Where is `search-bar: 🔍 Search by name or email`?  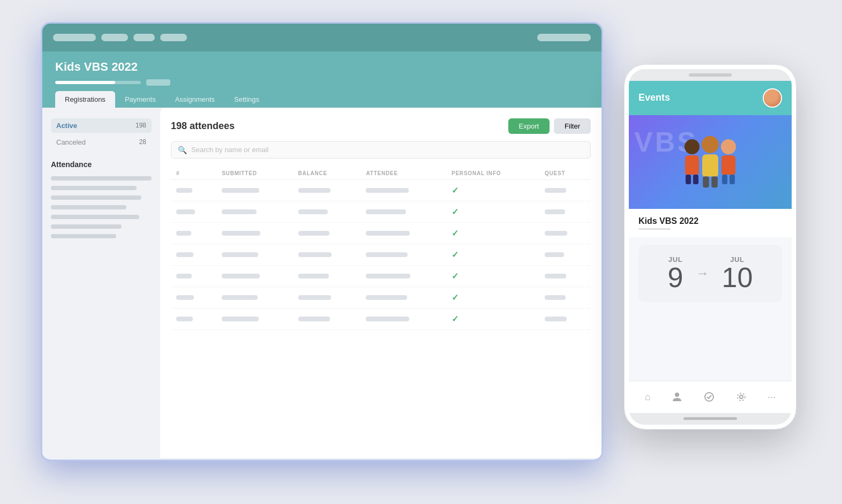 search-bar: 🔍 Search by name or email is located at coordinates (381, 150).